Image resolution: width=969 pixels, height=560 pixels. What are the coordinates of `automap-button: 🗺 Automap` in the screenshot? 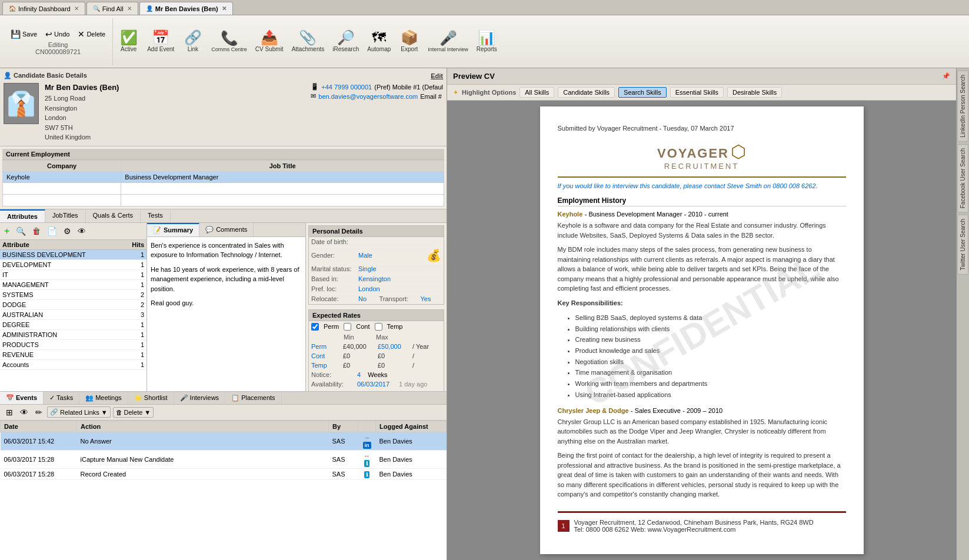 It's located at (379, 41).